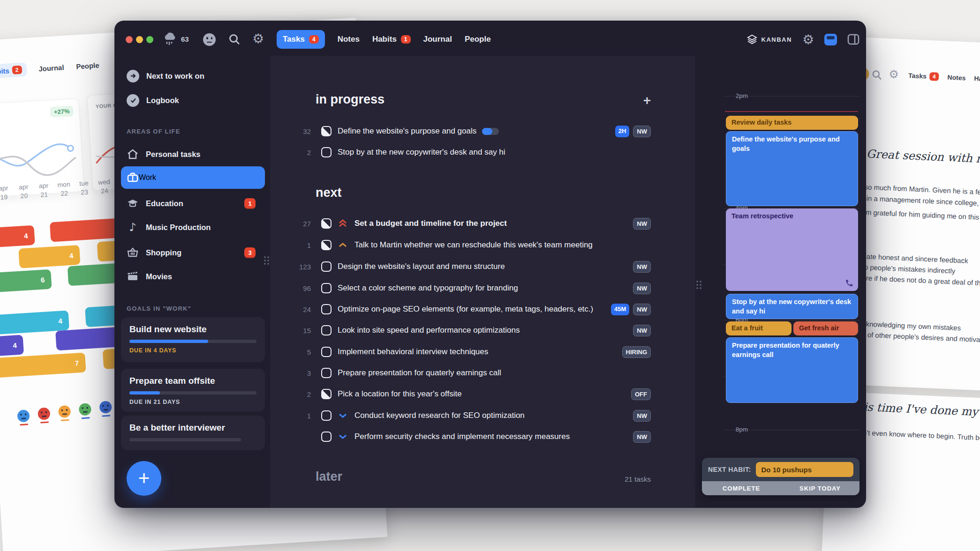 This screenshot has width=980, height=551. Describe the element at coordinates (792, 250) in the screenshot. I see `calendar-event: Team retrospective` at that location.